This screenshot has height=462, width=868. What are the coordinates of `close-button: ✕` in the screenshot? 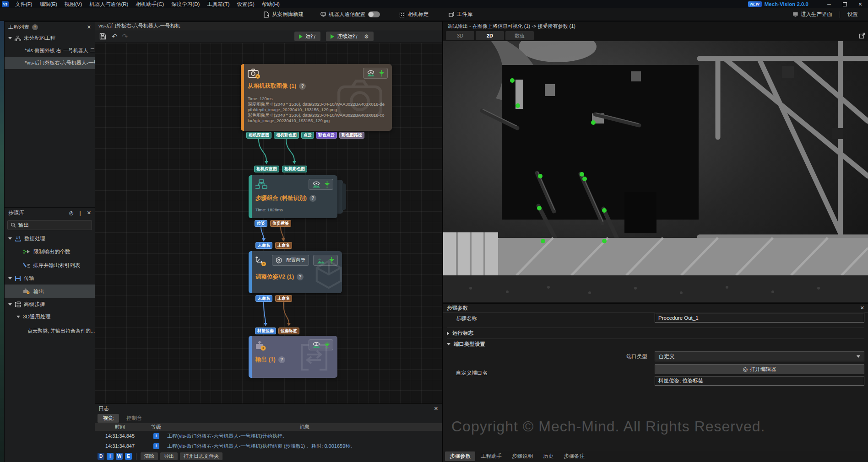 It's located at (860, 4).